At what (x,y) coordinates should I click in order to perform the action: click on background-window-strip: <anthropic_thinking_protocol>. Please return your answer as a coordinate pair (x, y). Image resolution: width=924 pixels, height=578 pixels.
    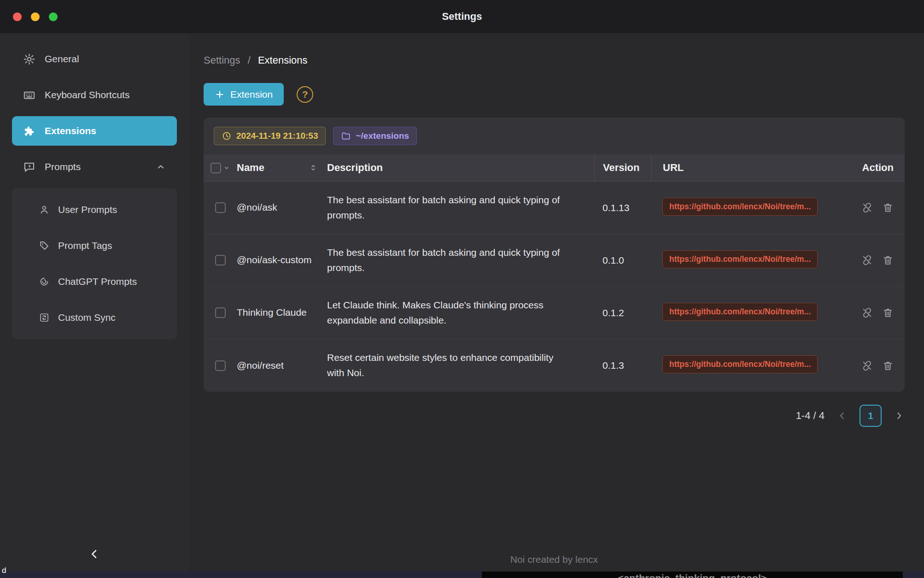
    Looking at the image, I should click on (462, 575).